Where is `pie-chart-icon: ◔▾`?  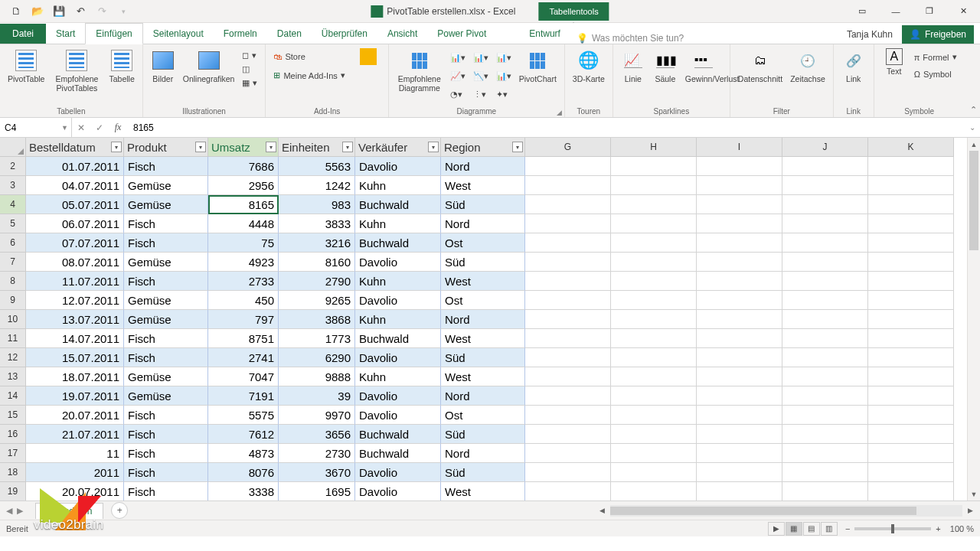 pie-chart-icon: ◔▾ is located at coordinates (458, 94).